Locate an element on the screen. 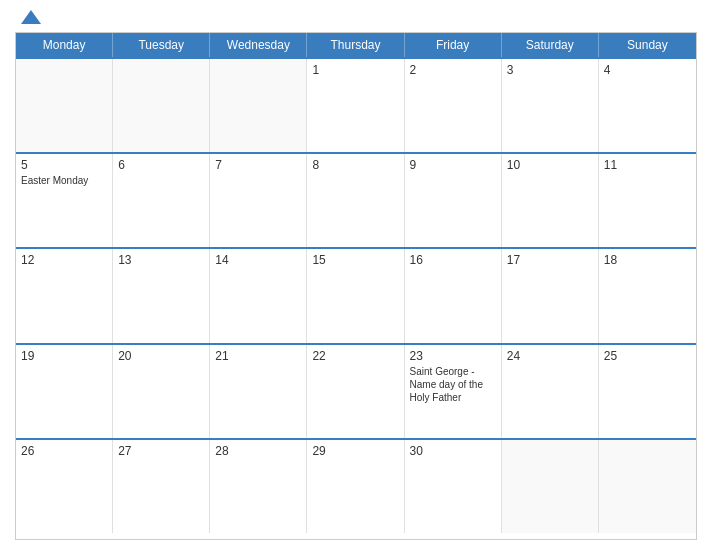  day-number: 23 is located at coordinates (453, 356).